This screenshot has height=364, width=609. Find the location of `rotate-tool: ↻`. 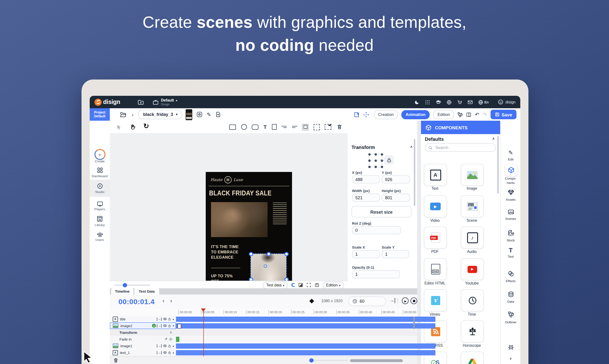

rotate-tool: ↻ is located at coordinates (146, 126).